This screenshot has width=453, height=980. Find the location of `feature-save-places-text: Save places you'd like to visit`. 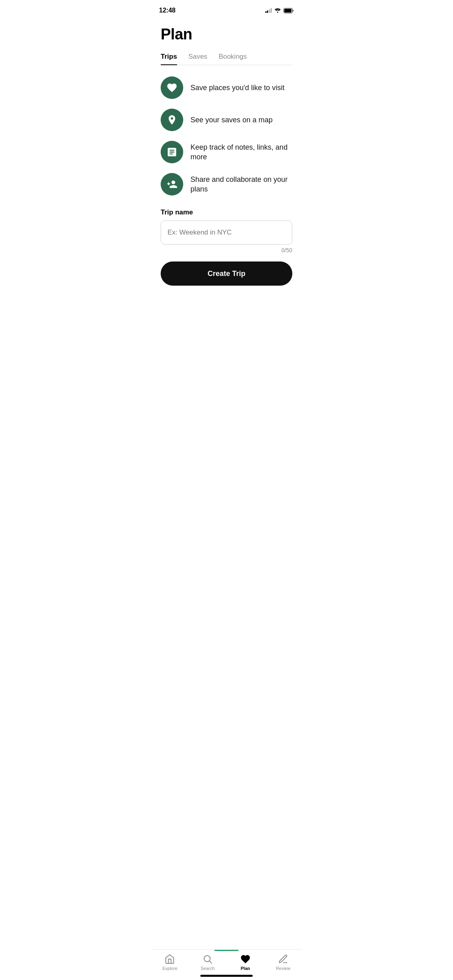

feature-save-places-text: Save places you'd like to visit is located at coordinates (238, 88).